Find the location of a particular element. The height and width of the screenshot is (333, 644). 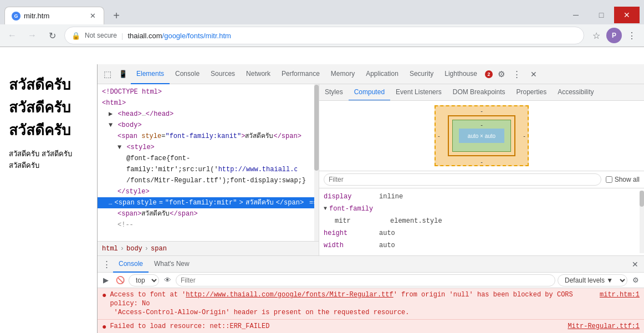

html-line-body: ▼ <body> is located at coordinates (208, 125).